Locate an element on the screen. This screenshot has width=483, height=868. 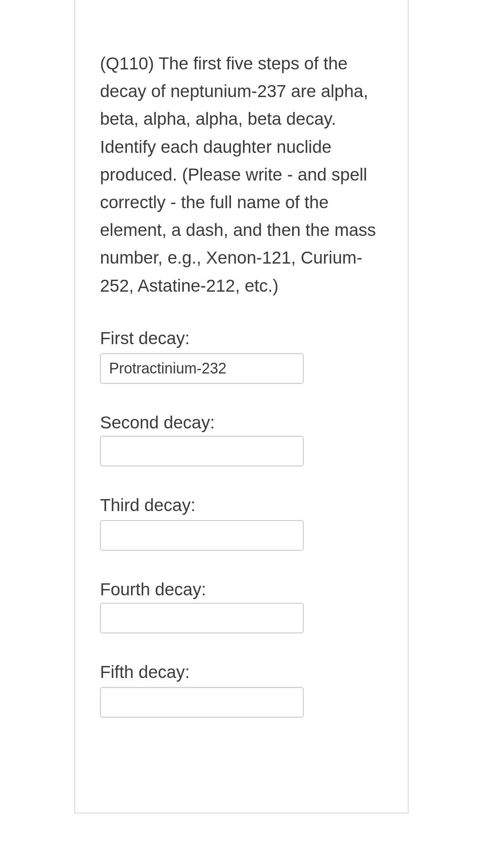
fourth-decay-label: Fourth decay: is located at coordinates (153, 590).